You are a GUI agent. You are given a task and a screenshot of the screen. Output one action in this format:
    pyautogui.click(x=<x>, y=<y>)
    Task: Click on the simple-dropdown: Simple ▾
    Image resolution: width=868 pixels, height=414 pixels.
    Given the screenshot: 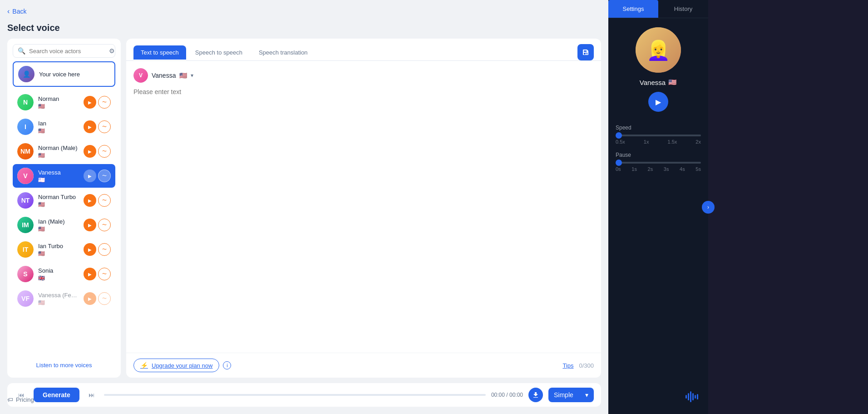 What is the action you would take?
    pyautogui.click(x=571, y=395)
    